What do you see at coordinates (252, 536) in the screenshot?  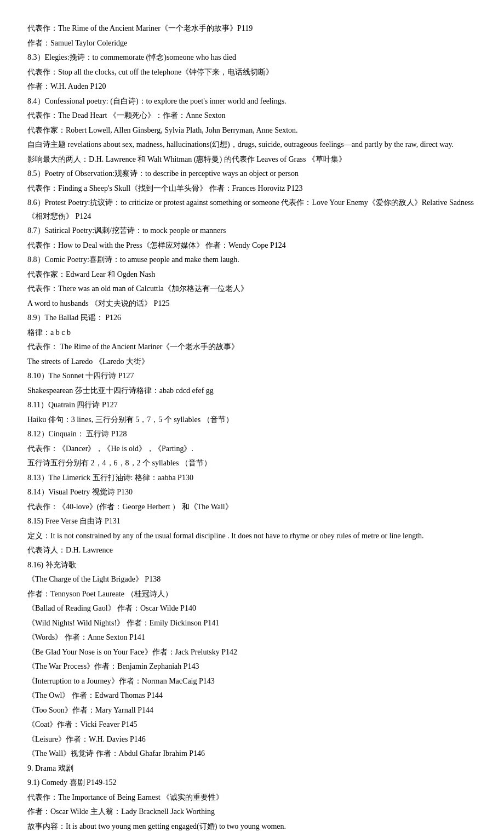 I see `text-line: 定义：It is not constrained by any of the u…` at bounding box center [252, 536].